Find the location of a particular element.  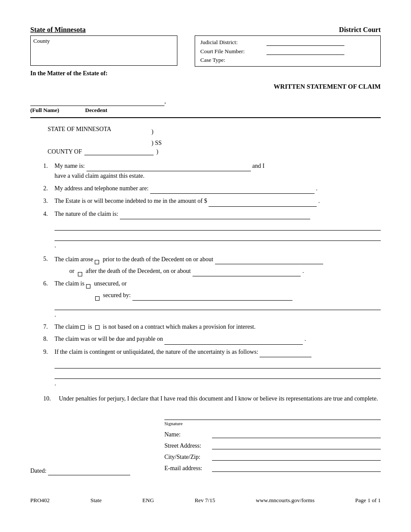

state-title: State of Minnesota is located at coordinates (58, 30).